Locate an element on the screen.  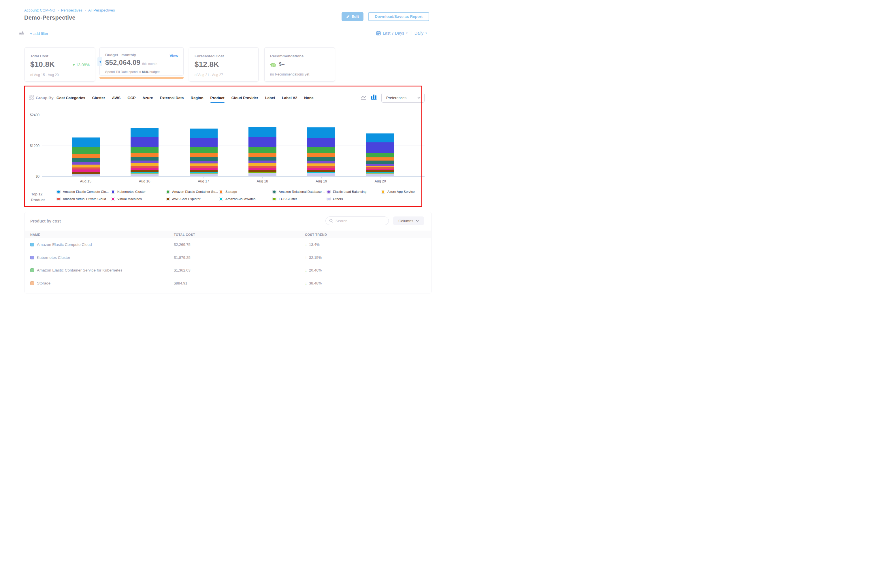
breadcrumb-item: Perspectives is located at coordinates (72, 10).